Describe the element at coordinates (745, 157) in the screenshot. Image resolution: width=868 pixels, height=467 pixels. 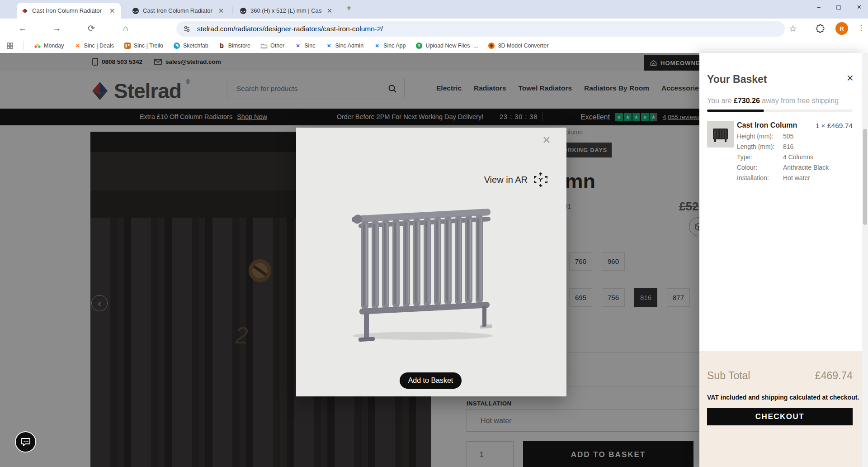
I see `spec-label: Type:` at that location.